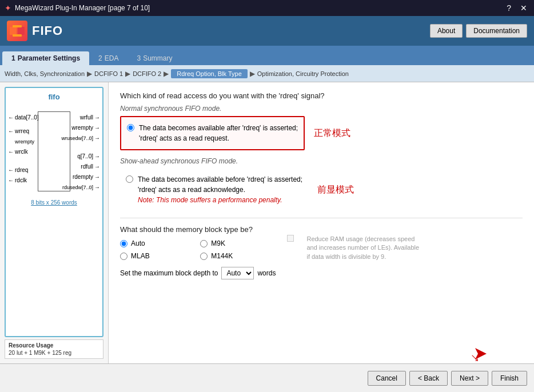 This screenshot has width=534, height=392. I want to click on documentation-button: Documentation, so click(496, 31).